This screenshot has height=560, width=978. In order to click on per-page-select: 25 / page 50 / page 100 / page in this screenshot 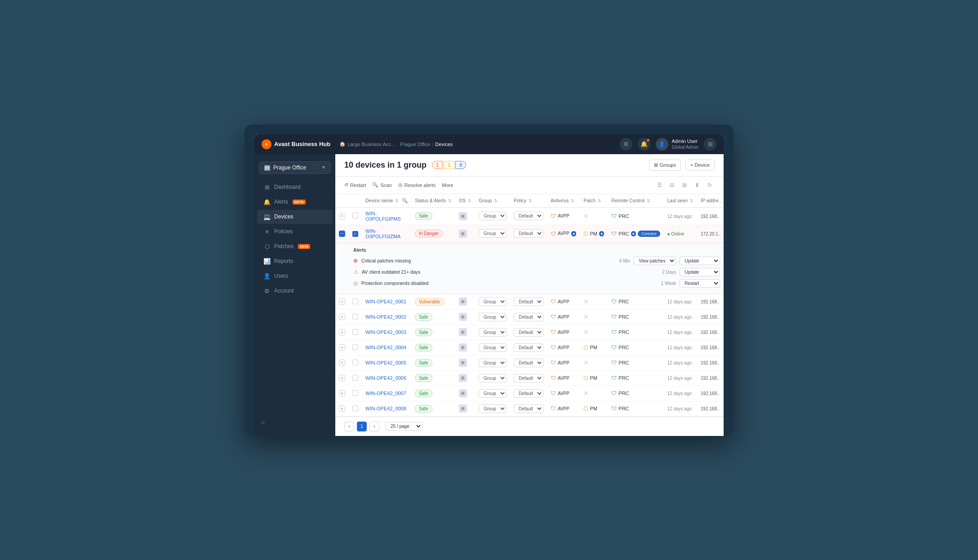, I will do `click(404, 426)`.